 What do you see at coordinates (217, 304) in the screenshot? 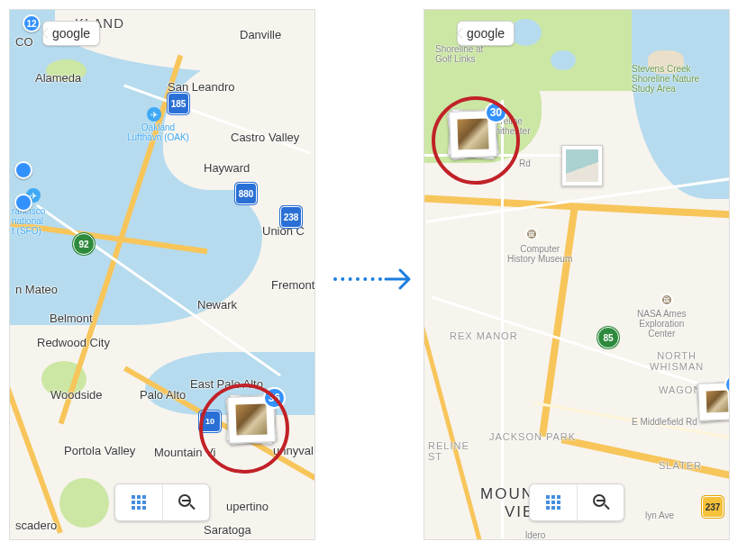
I see `label-newark: Newark` at bounding box center [217, 304].